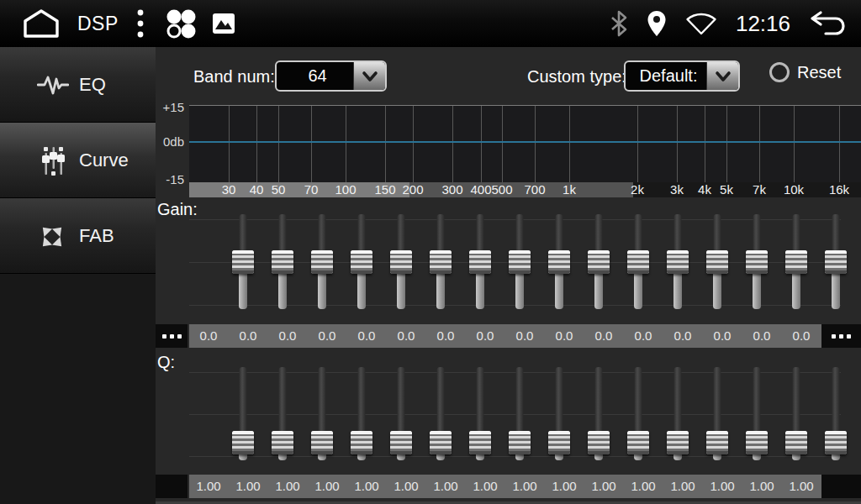 This screenshot has height=504, width=861. I want to click on home-icon, so click(41, 24).